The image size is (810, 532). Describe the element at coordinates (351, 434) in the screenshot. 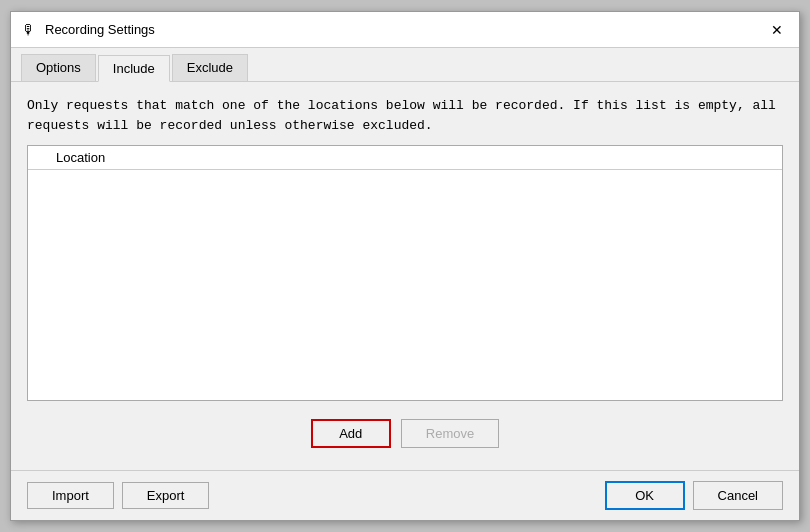

I see `add-button: Add` at that location.